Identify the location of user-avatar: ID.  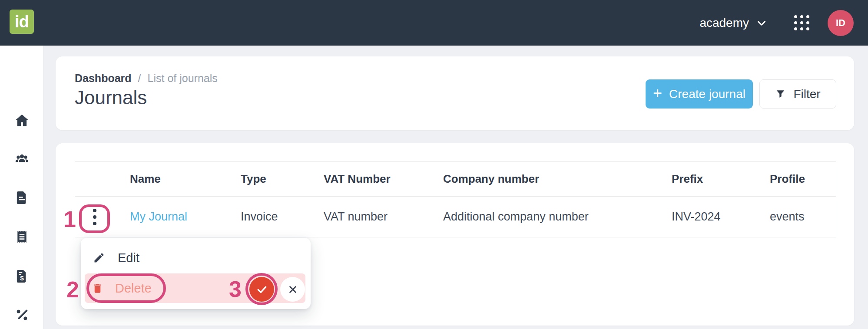
(841, 23).